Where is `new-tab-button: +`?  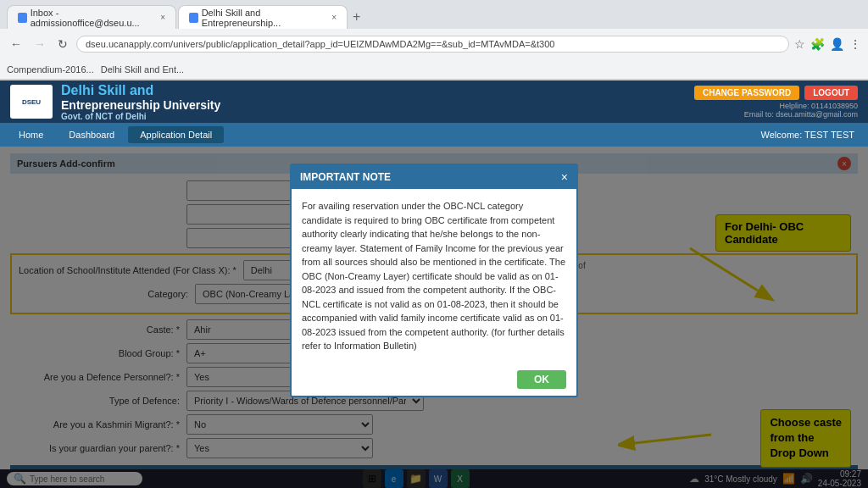 new-tab-button: + is located at coordinates (356, 17).